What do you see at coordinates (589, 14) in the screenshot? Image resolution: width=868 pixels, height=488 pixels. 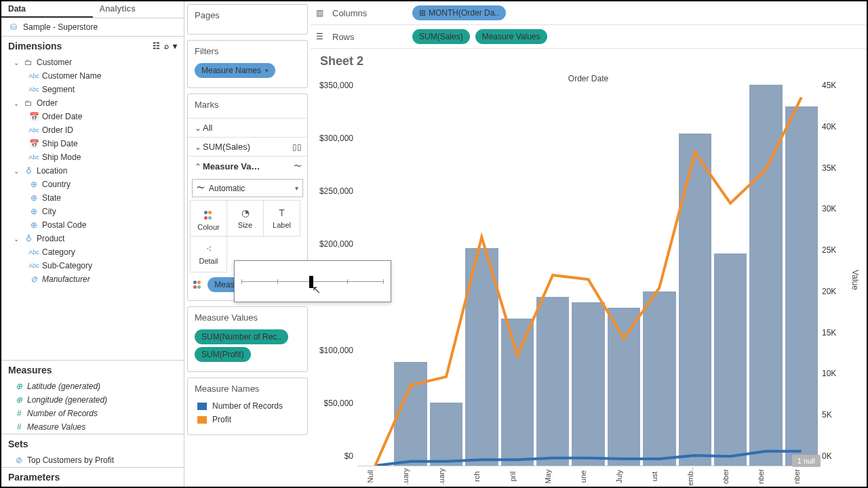 I see `columns-shelf: ▥ Columns ⊞MONTH(Order Da..` at bounding box center [589, 14].